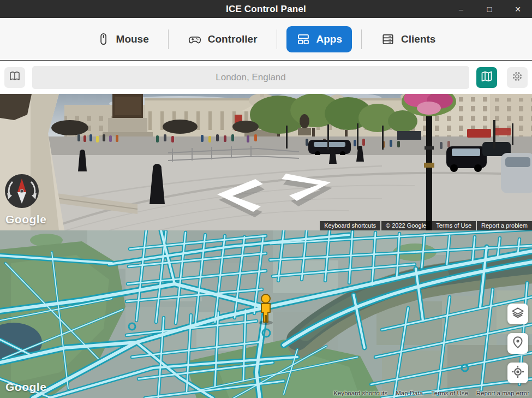 Image resolution: width=532 pixels, height=398 pixels. What do you see at coordinates (517, 78) in the screenshot?
I see `settings-button` at bounding box center [517, 78].